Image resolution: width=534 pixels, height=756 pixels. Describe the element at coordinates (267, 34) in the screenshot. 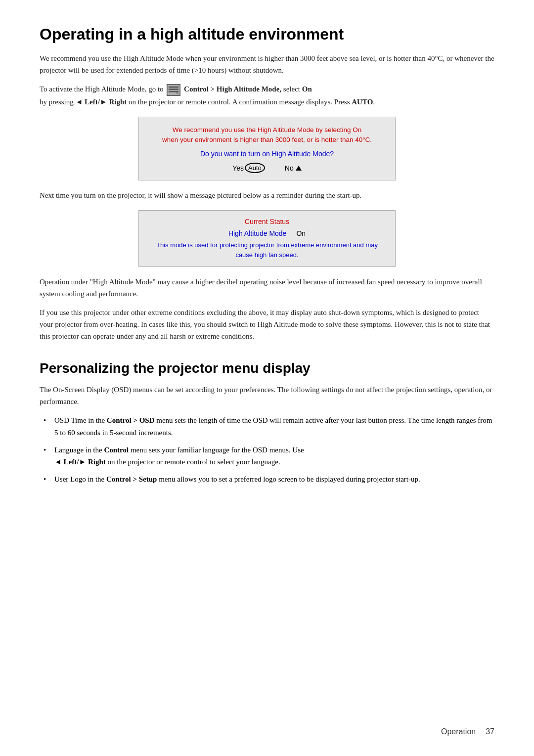

I see `page-title: Operating in a high altitude environment` at that location.